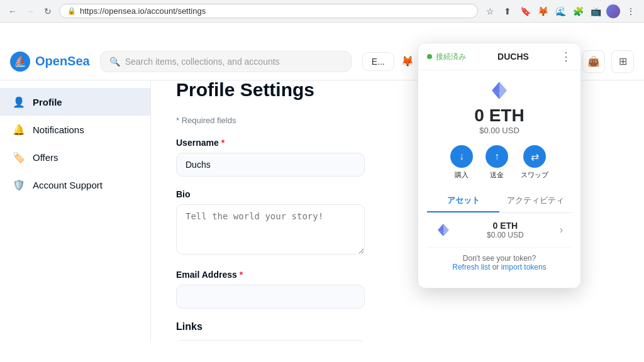 This screenshot has height=362, width=644. What do you see at coordinates (447, 57) in the screenshot?
I see `mm-connected-status: 接続済み` at bounding box center [447, 57].